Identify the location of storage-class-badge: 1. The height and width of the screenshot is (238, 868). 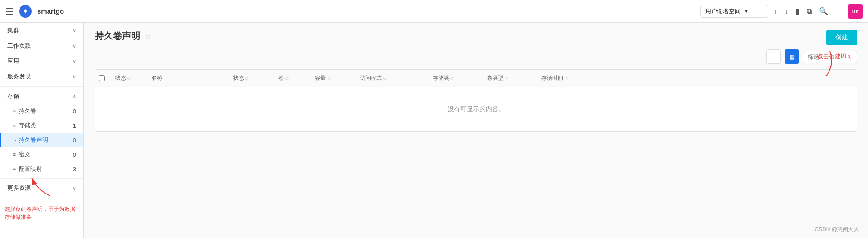
(74, 126).